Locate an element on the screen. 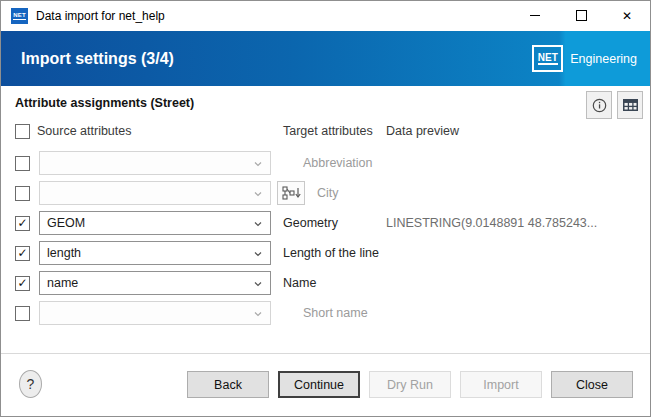  attribute-row-abbreviation: Abbreviation is located at coordinates (326, 163).